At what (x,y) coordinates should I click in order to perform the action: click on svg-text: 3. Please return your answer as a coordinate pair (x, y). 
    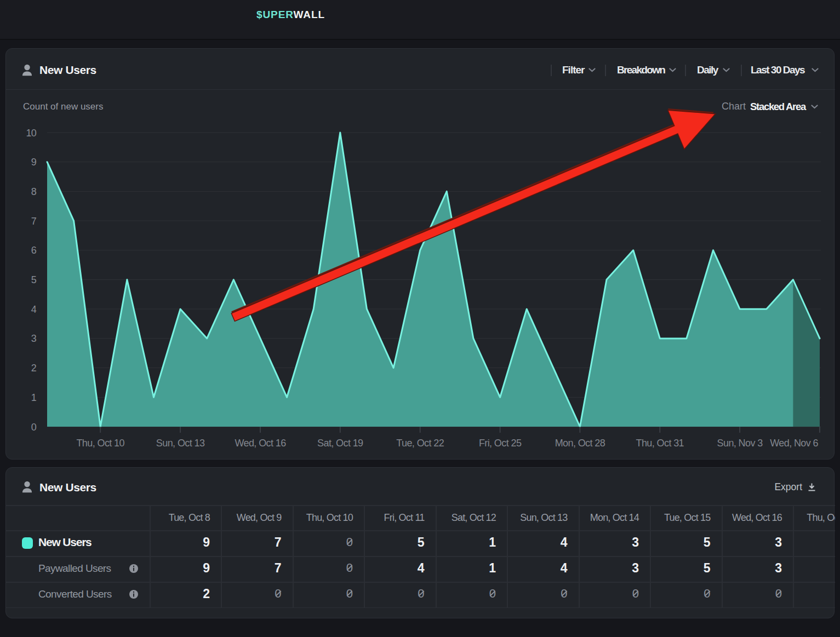
    Looking at the image, I should click on (34, 338).